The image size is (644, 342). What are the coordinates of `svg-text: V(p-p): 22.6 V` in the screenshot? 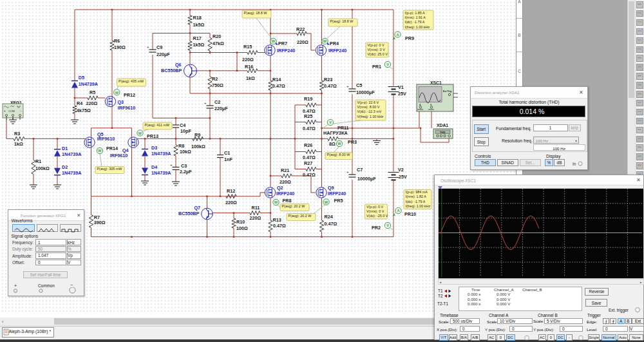 It's located at (368, 102).